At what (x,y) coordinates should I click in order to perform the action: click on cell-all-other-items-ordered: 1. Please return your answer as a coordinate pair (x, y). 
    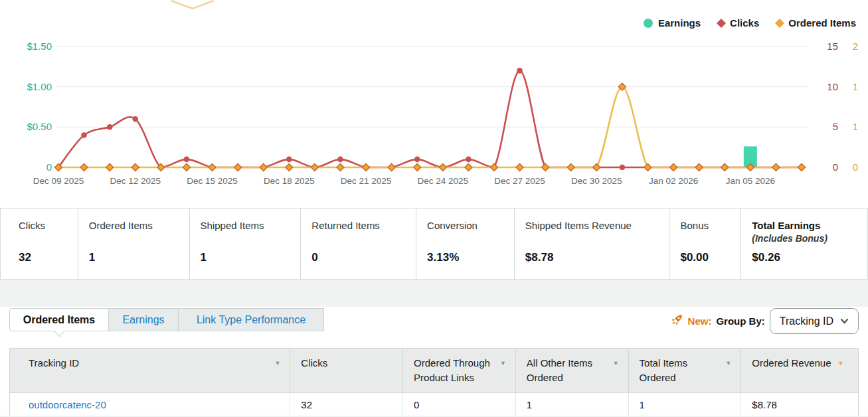
    Looking at the image, I should click on (572, 405).